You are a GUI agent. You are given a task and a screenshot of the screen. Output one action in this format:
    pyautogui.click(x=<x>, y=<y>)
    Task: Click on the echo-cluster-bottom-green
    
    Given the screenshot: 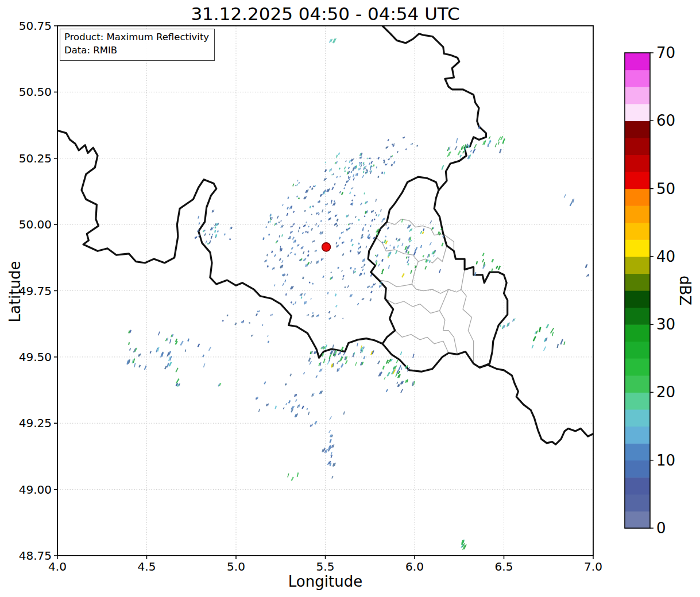 What is the action you would take?
    pyautogui.click(x=464, y=545)
    